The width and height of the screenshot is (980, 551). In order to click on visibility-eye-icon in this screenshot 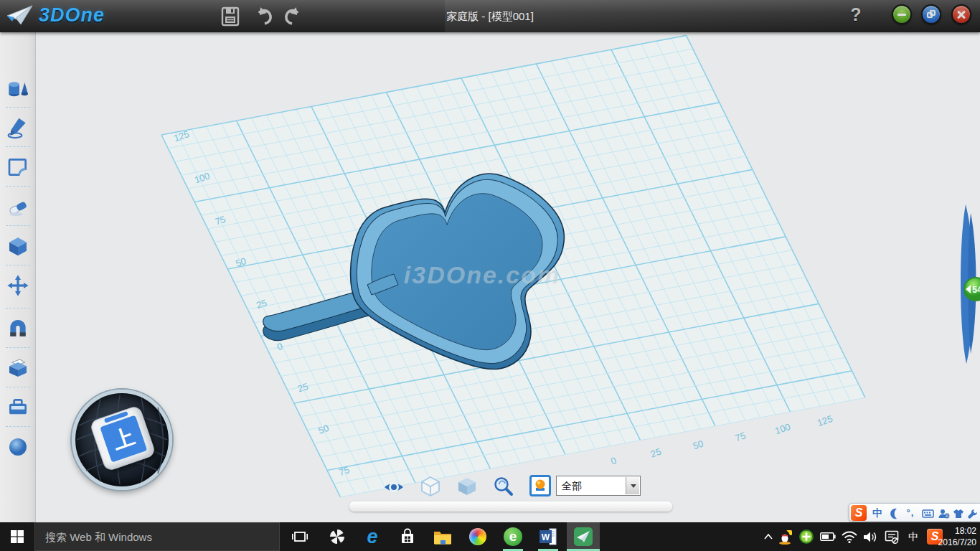, I will do `click(394, 487)`.